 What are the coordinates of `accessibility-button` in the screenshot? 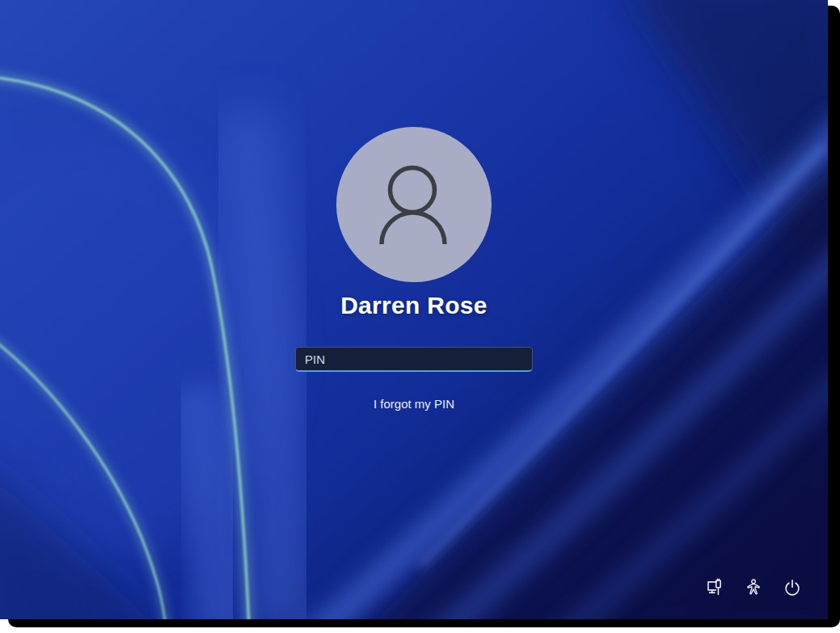 It's located at (753, 588).